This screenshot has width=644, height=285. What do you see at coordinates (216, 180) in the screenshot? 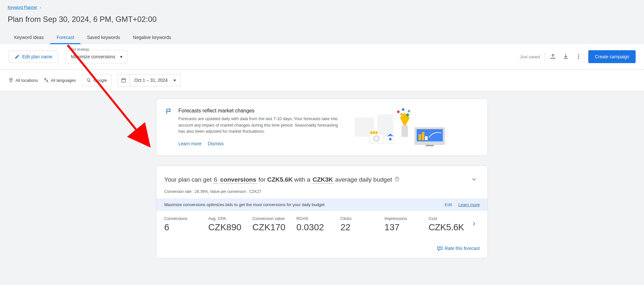
I see `summary-conversions-count: 6` at bounding box center [216, 180].